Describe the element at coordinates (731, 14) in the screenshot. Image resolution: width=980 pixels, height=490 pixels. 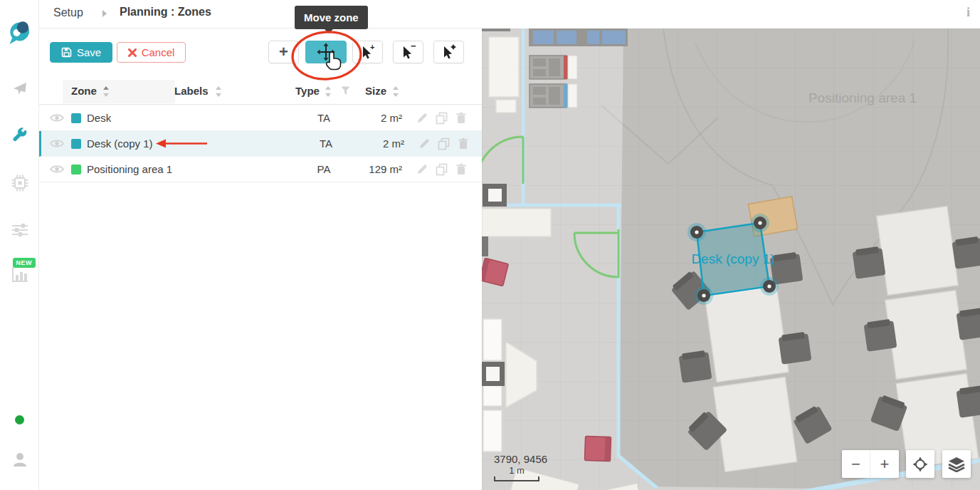
I see `map-top-strip: i` at that location.